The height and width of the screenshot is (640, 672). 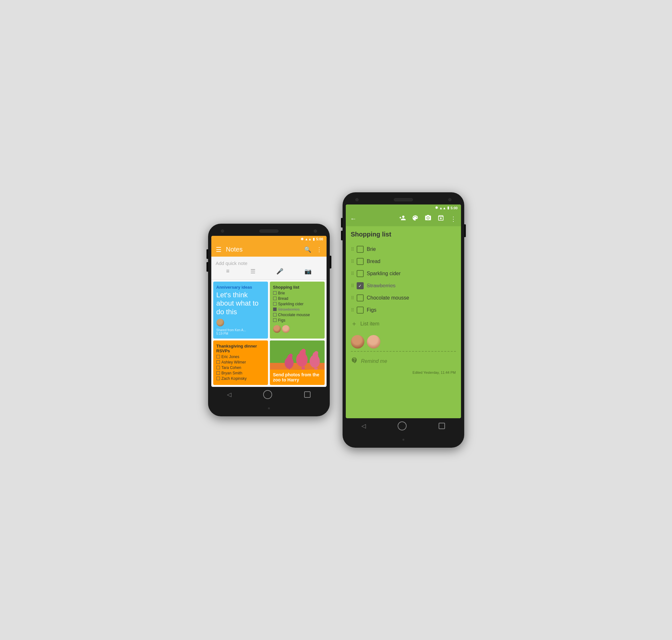 I want to click on list-item: Bryan Smith, so click(x=241, y=373).